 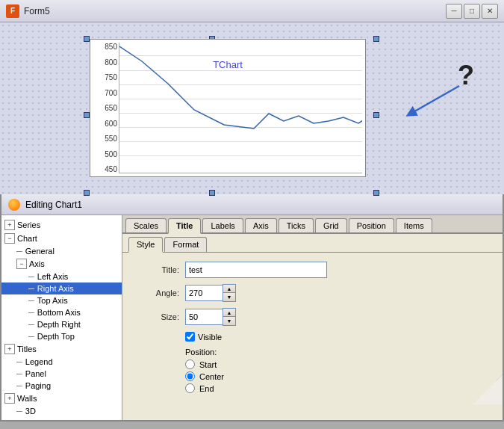 What do you see at coordinates (414, 226) in the screenshot?
I see `tab-items: Items` at bounding box center [414, 226].